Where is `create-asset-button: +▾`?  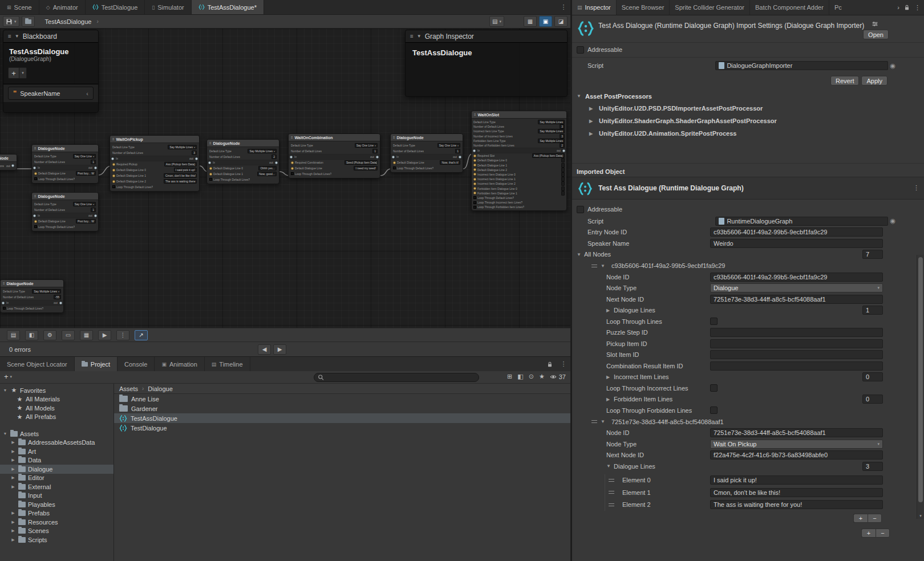 create-asset-button: +▾ is located at coordinates (8, 376).